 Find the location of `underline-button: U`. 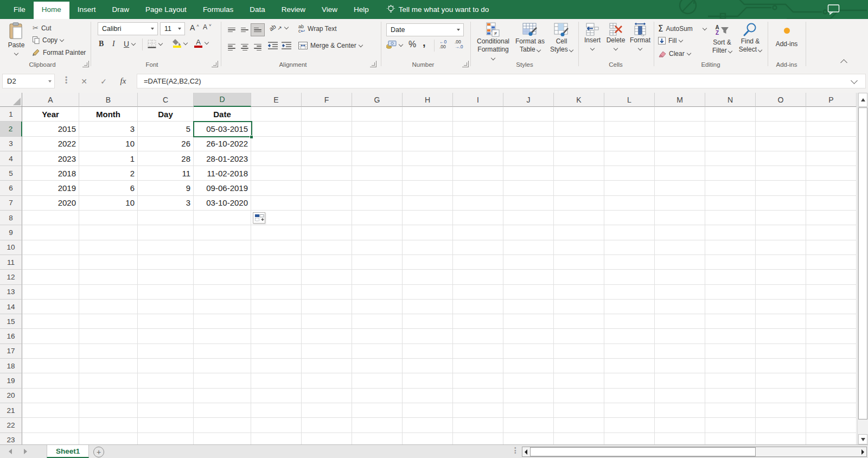

underline-button: U is located at coordinates (129, 44).